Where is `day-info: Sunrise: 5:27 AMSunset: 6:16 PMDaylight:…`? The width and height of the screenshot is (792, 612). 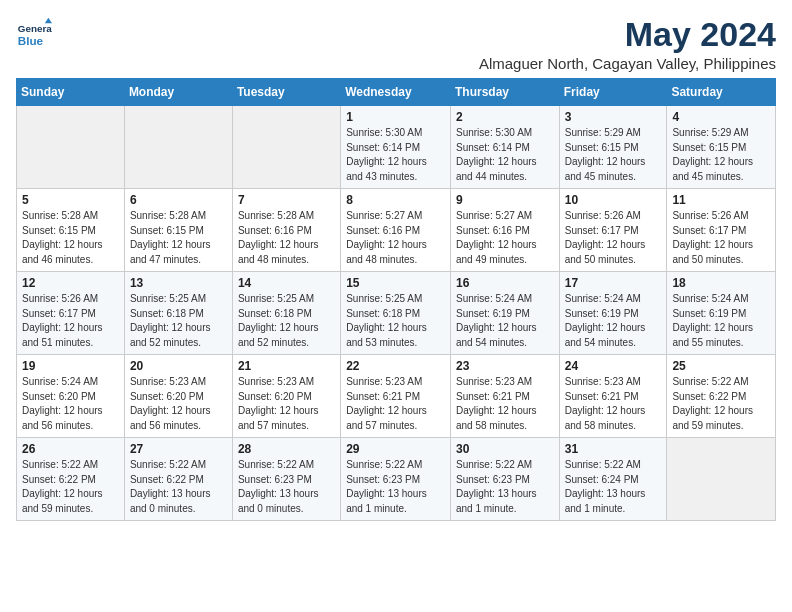 day-info: Sunrise: 5:27 AMSunset: 6:16 PMDaylight:… is located at coordinates (505, 238).